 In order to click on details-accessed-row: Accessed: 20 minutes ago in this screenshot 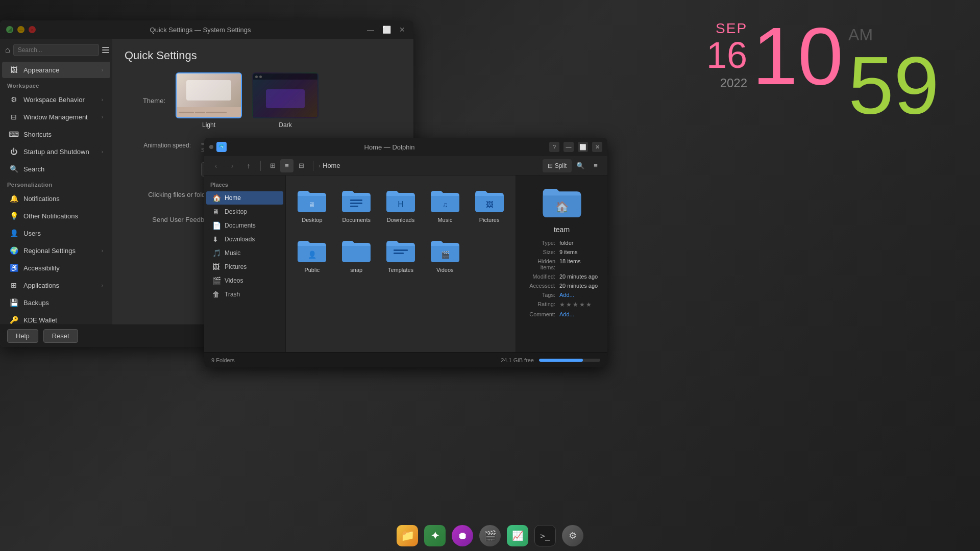, I will do `click(561, 286)`.